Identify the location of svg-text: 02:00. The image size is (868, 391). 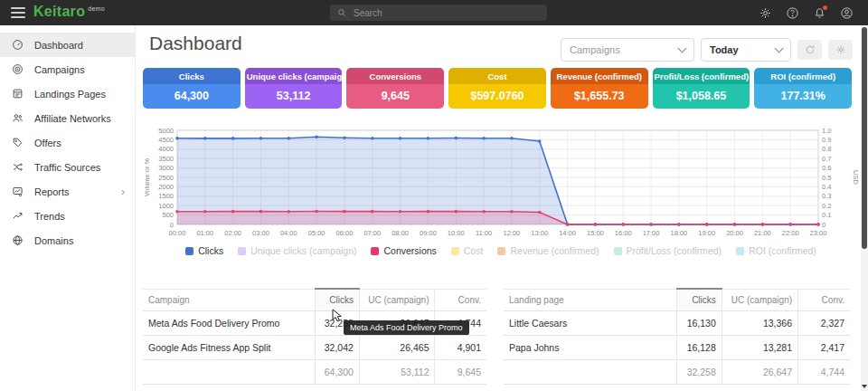
(233, 234).